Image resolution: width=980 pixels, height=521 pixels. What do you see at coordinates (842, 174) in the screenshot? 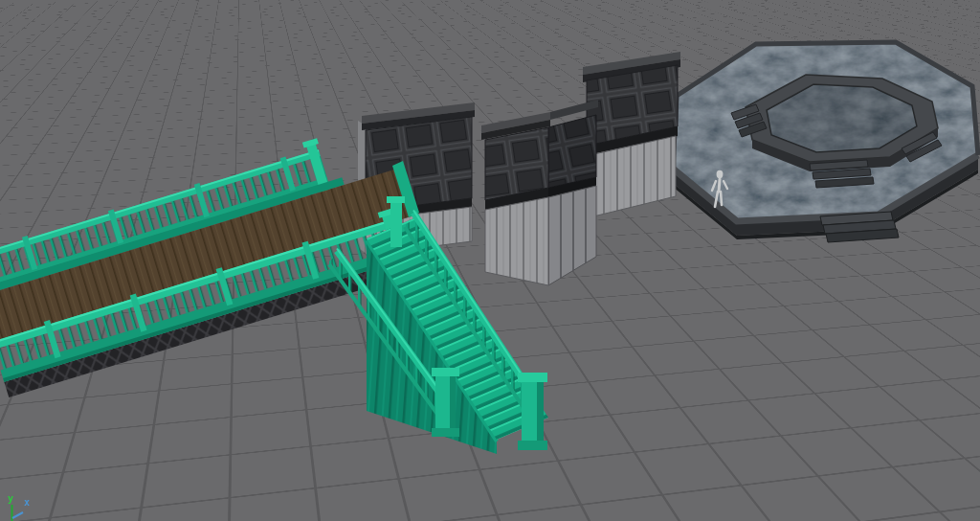
I see `ring-steps-bottom` at bounding box center [842, 174].